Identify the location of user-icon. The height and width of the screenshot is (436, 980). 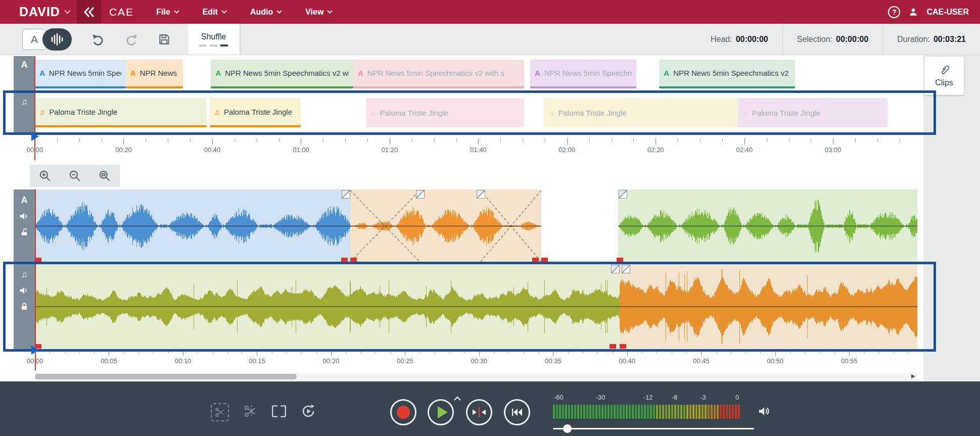
(913, 12).